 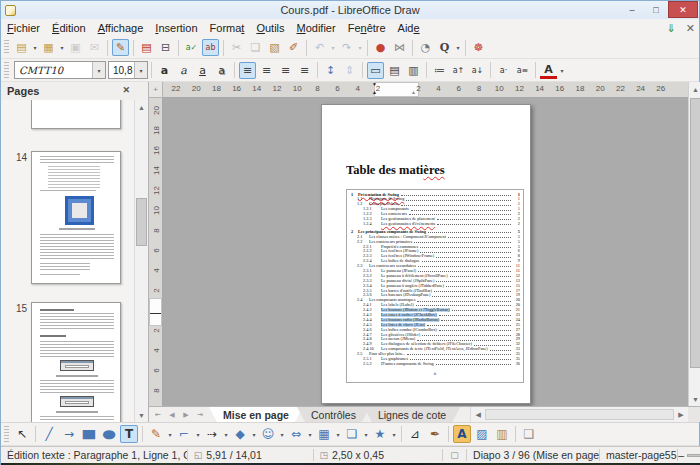 I want to click on menu-insertion: Insertion, so click(x=176, y=28).